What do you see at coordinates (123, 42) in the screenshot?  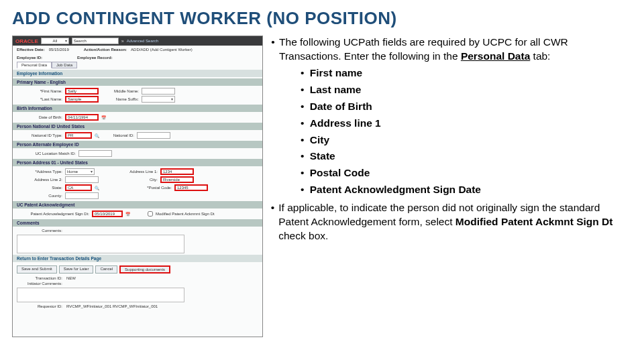 I see `search-icon: »` at bounding box center [123, 42].